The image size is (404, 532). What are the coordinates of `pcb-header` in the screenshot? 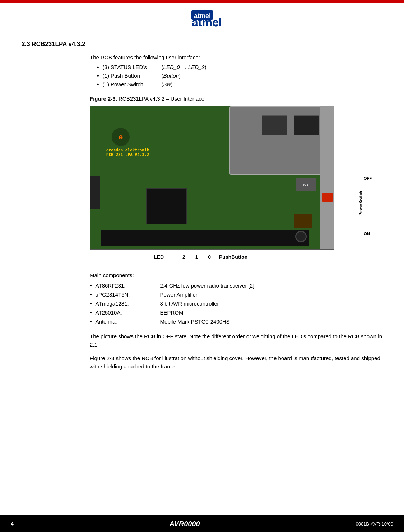 It's located at (205, 238).